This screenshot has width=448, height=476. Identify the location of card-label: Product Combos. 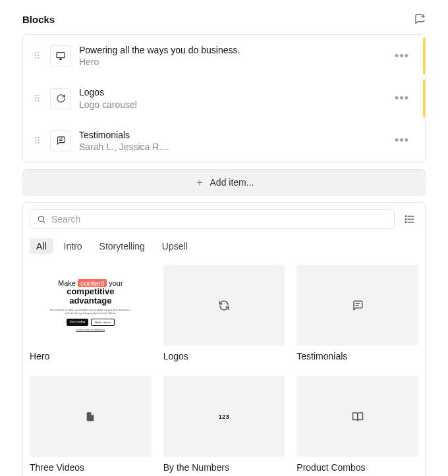
(357, 467).